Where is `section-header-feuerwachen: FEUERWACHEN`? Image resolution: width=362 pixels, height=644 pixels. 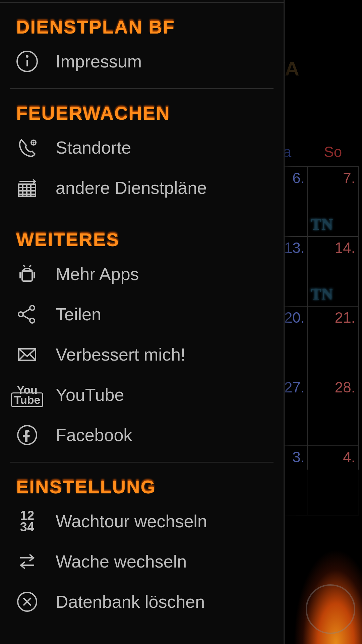
section-header-feuerwachen: FEUERWACHEN is located at coordinates (142, 108).